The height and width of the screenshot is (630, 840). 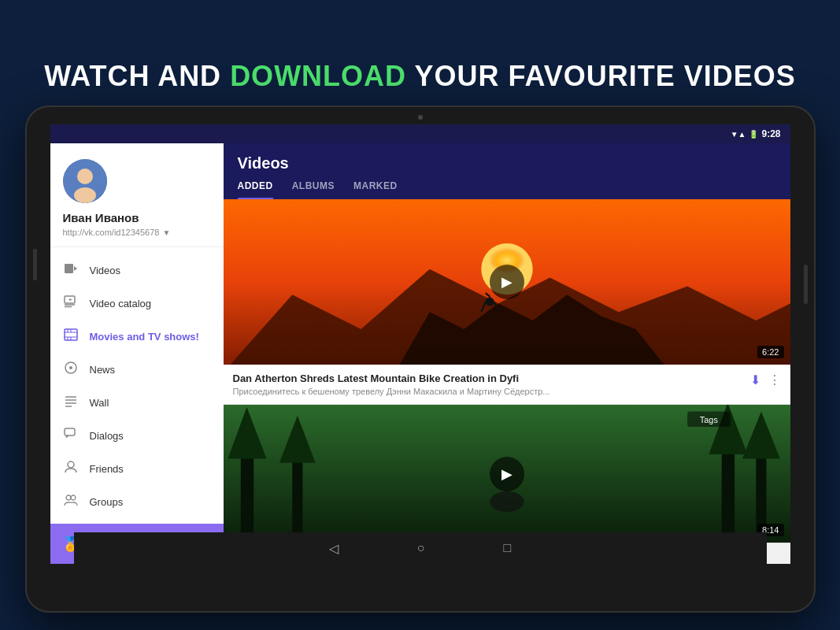 I want to click on hero-section: WATCH AND DOWNLOAD YOUR FAVOURITE VIDEOS, so click(x=420, y=46).